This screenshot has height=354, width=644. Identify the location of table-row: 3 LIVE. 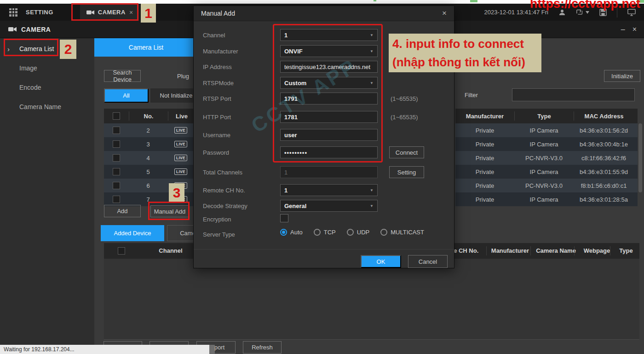
(150, 144).